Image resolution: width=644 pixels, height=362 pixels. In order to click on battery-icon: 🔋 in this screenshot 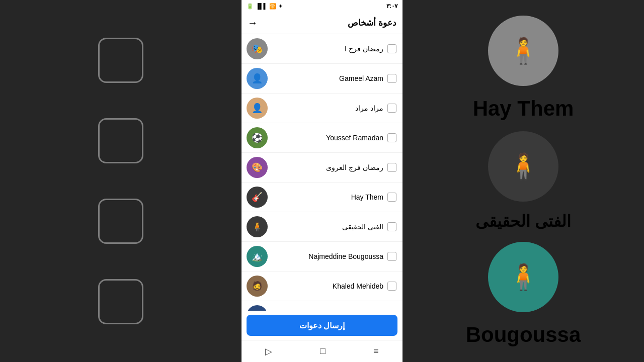, I will do `click(250, 6)`.